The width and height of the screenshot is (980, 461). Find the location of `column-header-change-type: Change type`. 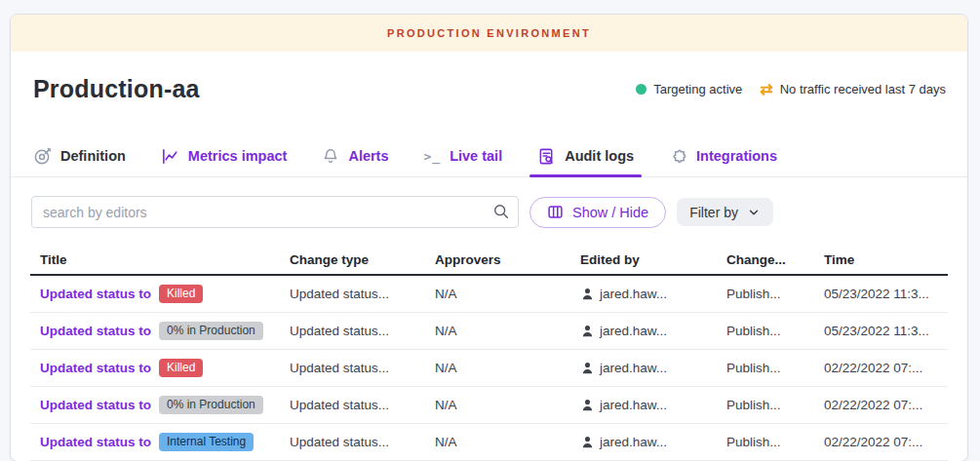

column-header-change-type: Change type is located at coordinates (353, 259).